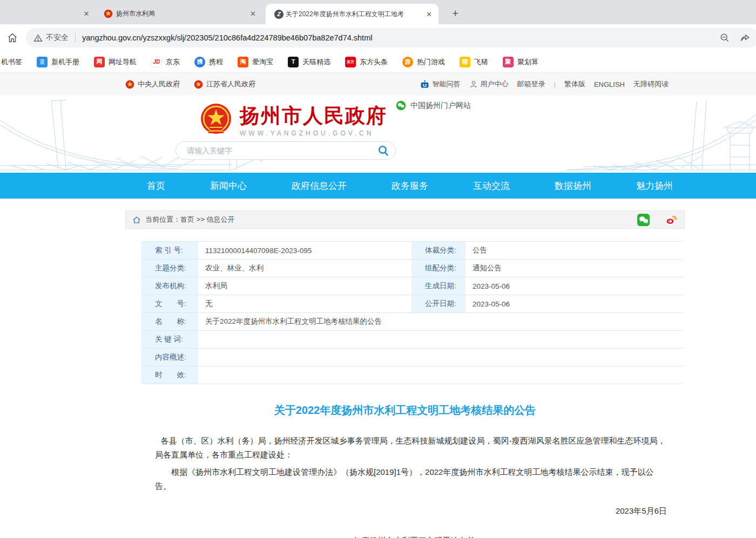 The image size is (756, 538). Describe the element at coordinates (575, 269) in the screenshot. I see `meta-value-group: 通知公告` at that location.